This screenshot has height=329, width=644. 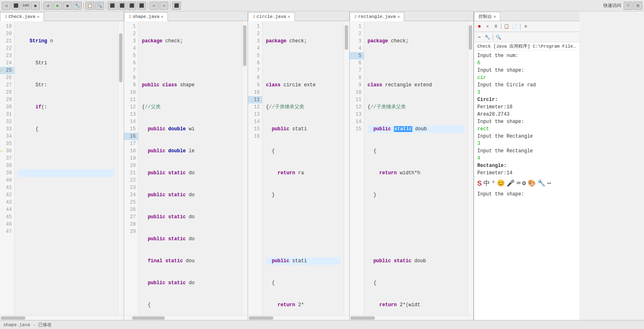 I want to click on rectangle-java-code-content: package check; class rectangle extend {/…, so click(x=416, y=168).